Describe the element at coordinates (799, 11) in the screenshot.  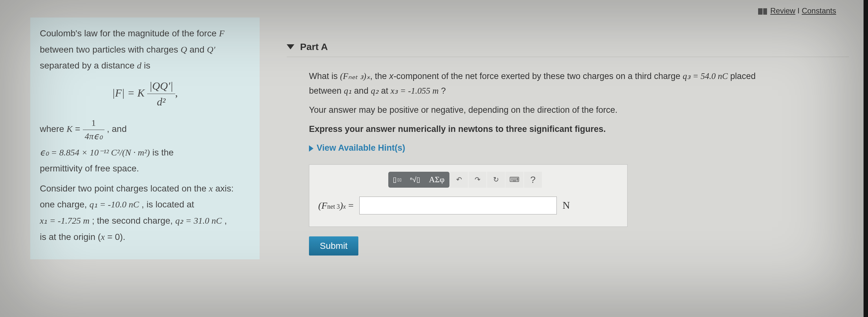
I see `link-separator: I` at that location.